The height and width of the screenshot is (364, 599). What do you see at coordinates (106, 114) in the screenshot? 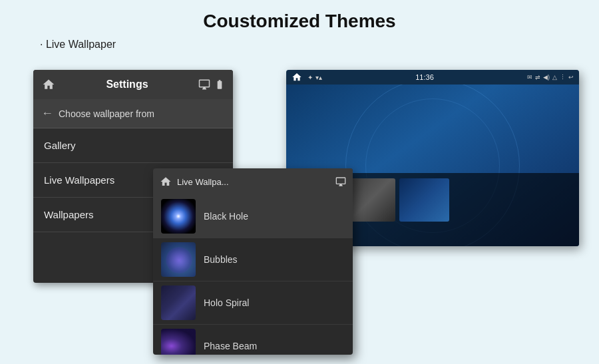
I see `choose-wallpaper-label: Choose wallpaper from` at bounding box center [106, 114].